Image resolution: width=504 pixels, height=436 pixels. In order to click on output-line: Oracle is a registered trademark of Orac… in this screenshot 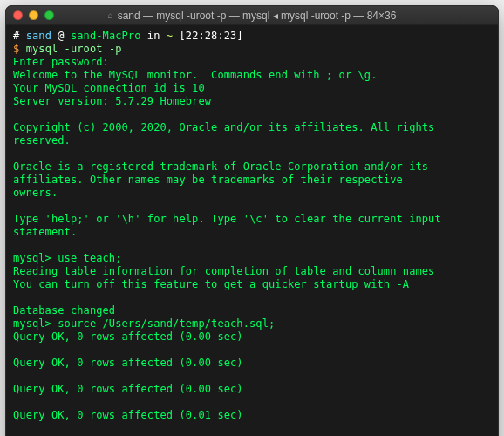, I will do `click(252, 167)`.